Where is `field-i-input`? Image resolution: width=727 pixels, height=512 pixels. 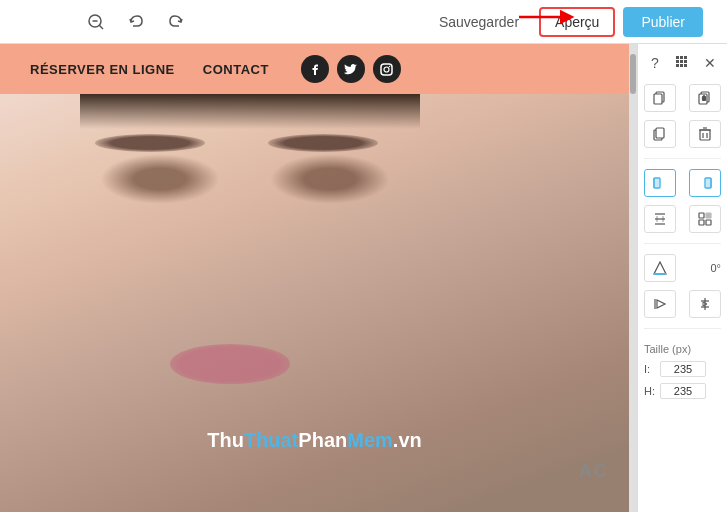 field-i-input is located at coordinates (683, 369).